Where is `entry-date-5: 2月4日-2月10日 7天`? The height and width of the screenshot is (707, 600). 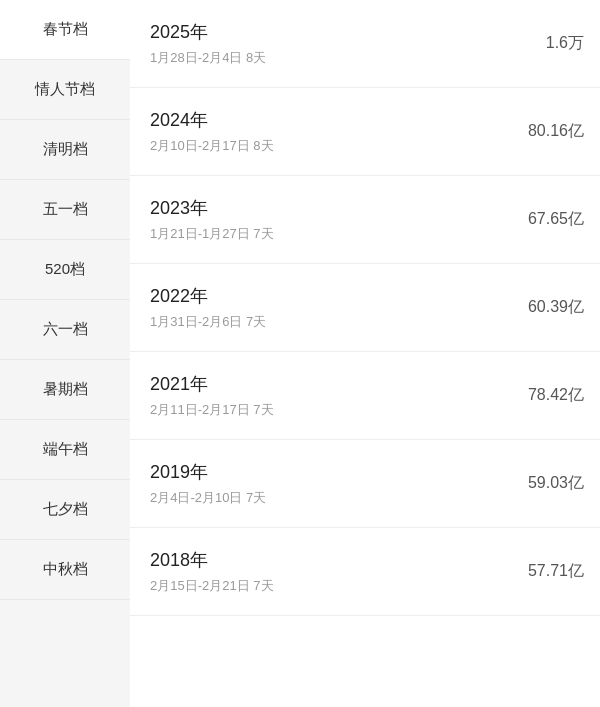
entry-date-5: 2月4日-2月10日 7天 is located at coordinates (331, 498).